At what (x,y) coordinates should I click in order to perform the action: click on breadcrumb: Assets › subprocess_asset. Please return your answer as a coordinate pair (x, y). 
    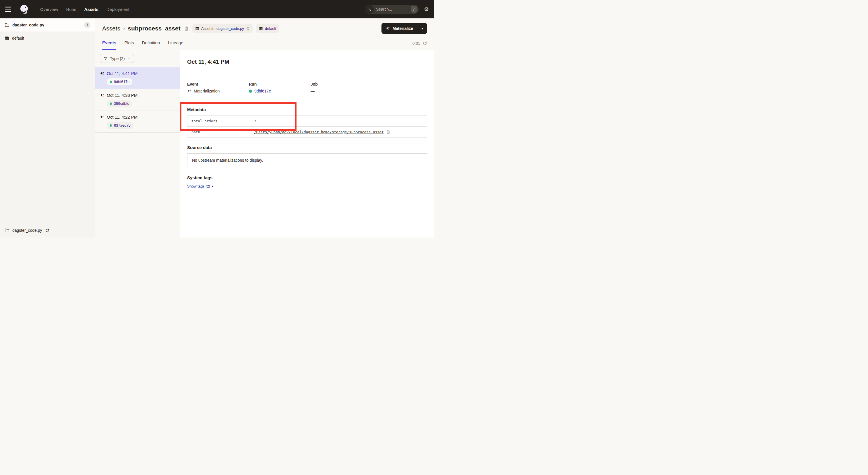
    Looking at the image, I should click on (142, 28).